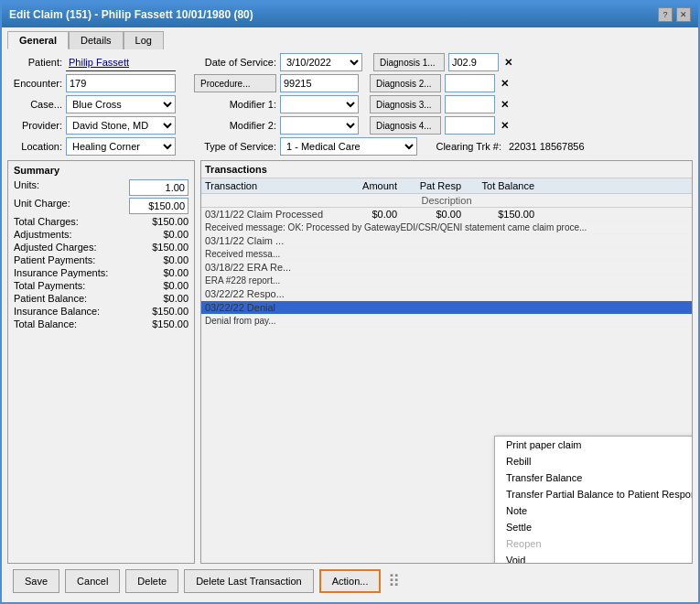  What do you see at coordinates (350, 15) in the screenshot?
I see `title-bar: Edit Claim (151) - Philip Fassett 10/01/…` at bounding box center [350, 15].